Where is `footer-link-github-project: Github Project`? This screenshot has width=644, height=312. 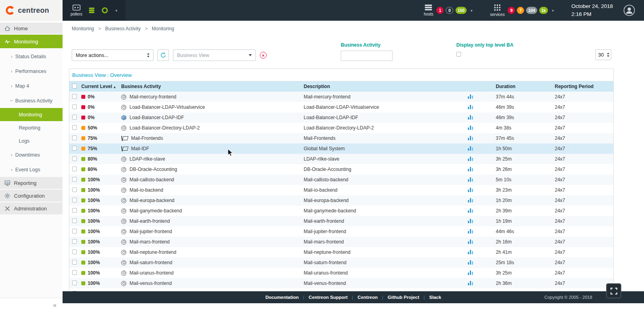
footer-link-github-project: Github Project is located at coordinates (403, 297).